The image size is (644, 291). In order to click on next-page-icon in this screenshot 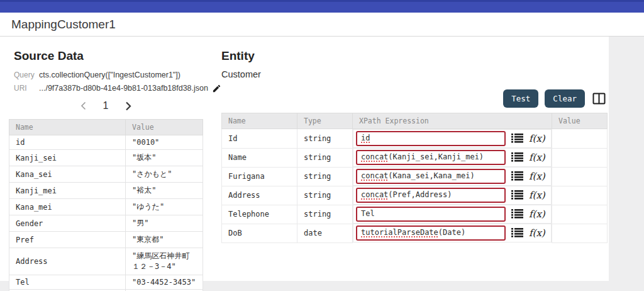, I will do `click(128, 106)`.